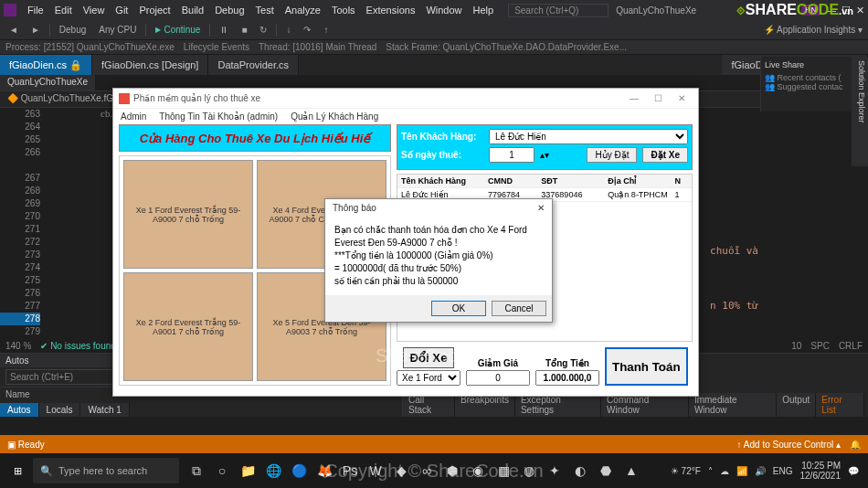  What do you see at coordinates (555, 471) in the screenshot?
I see `app-icon-5: ✦` at bounding box center [555, 471].